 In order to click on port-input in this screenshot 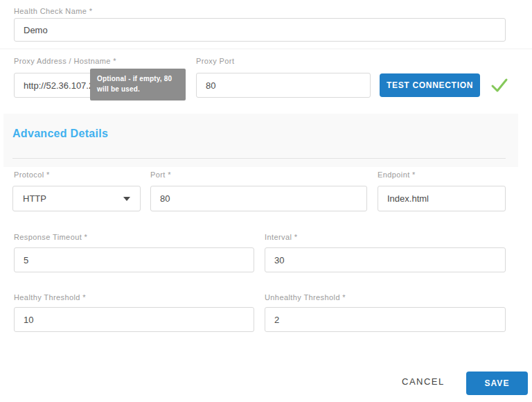, I will do `click(259, 198)`.